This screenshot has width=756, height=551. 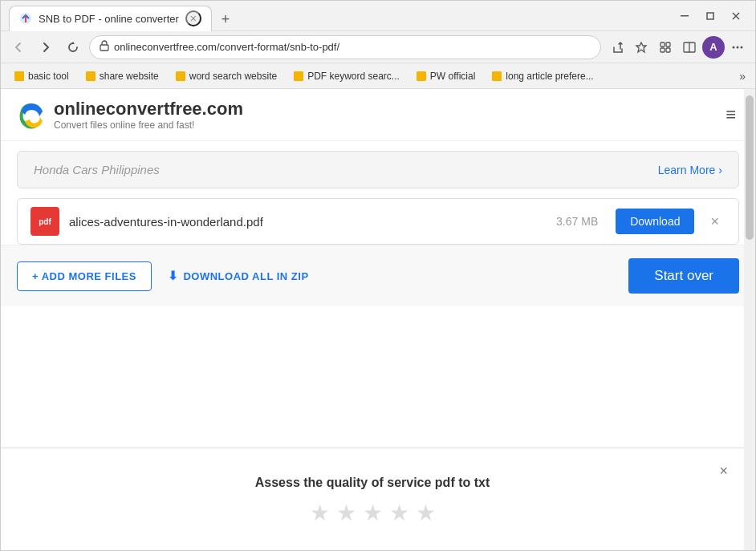 I want to click on download-zip-label: DOWNLOAD ALL IN ZIP, so click(x=246, y=276).